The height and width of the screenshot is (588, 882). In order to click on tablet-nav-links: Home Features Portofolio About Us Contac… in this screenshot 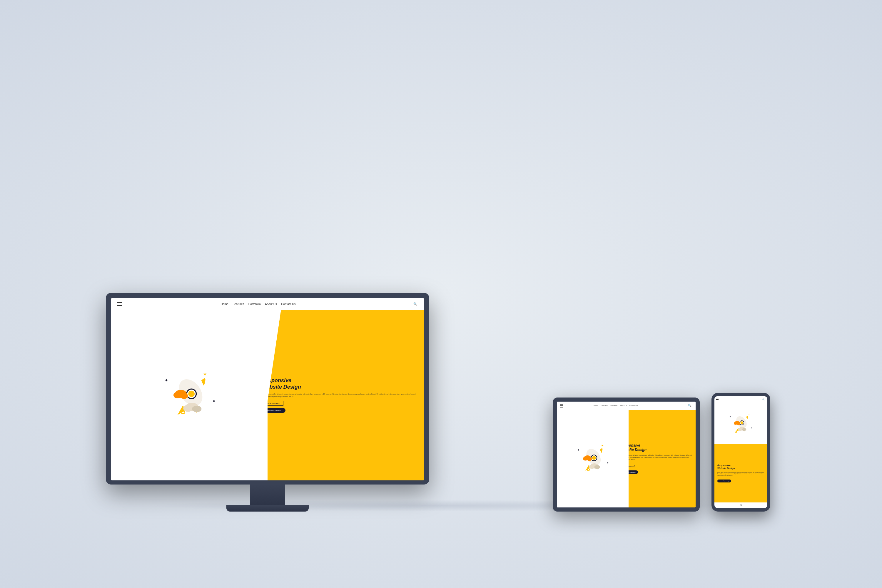, I will do `click(616, 406)`.